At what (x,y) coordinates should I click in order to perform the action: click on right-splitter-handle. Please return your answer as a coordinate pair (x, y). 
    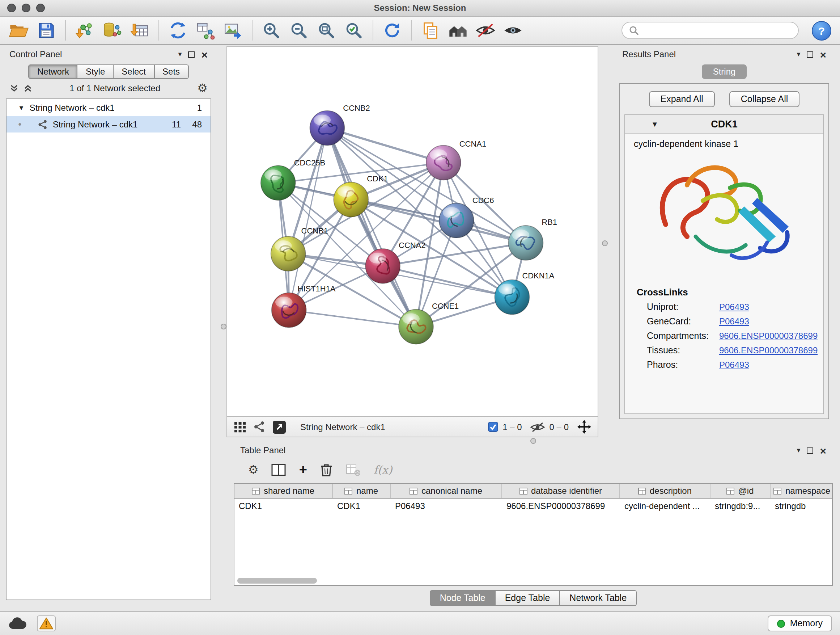
    Looking at the image, I should click on (605, 243).